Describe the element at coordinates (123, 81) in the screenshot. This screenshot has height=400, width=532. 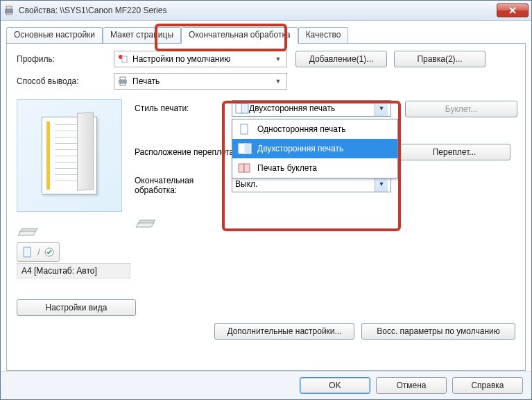
I see `print-icon` at that location.